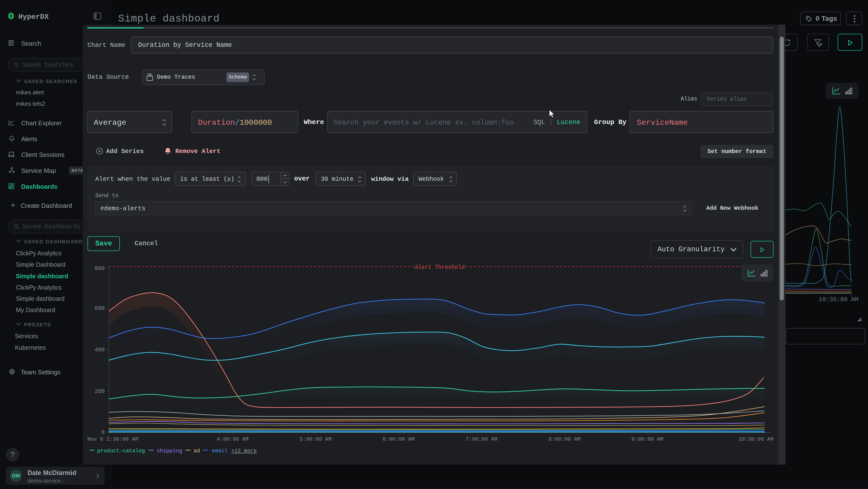 This screenshot has height=489, width=868. Describe the element at coordinates (100, 308) in the screenshot. I see `svg-text: 600` at that location.